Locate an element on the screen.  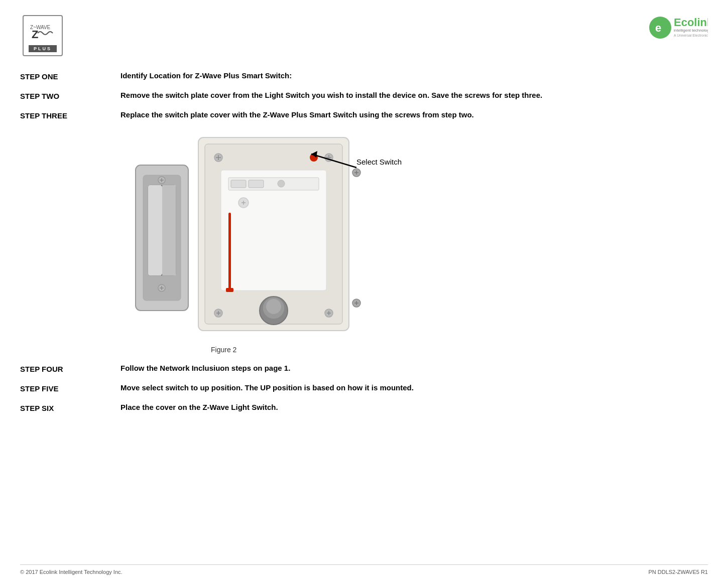
svg-text: Ecolink is located at coordinates (691, 22).